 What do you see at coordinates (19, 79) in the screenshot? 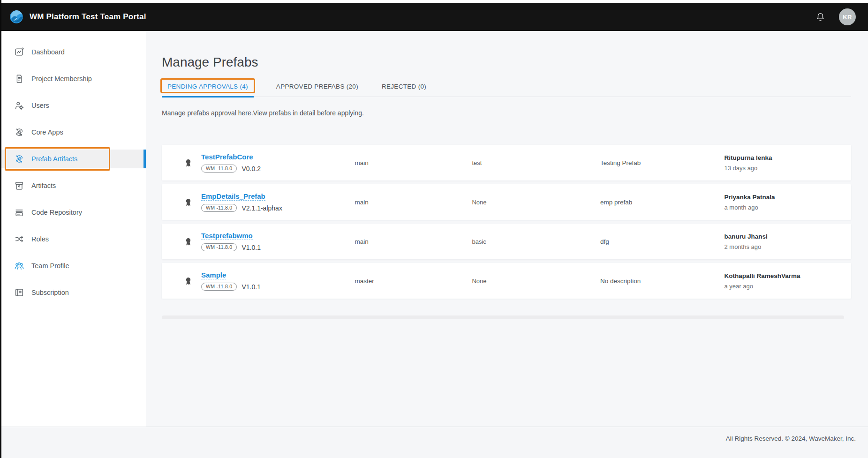
I see `project-membership-icon` at bounding box center [19, 79].